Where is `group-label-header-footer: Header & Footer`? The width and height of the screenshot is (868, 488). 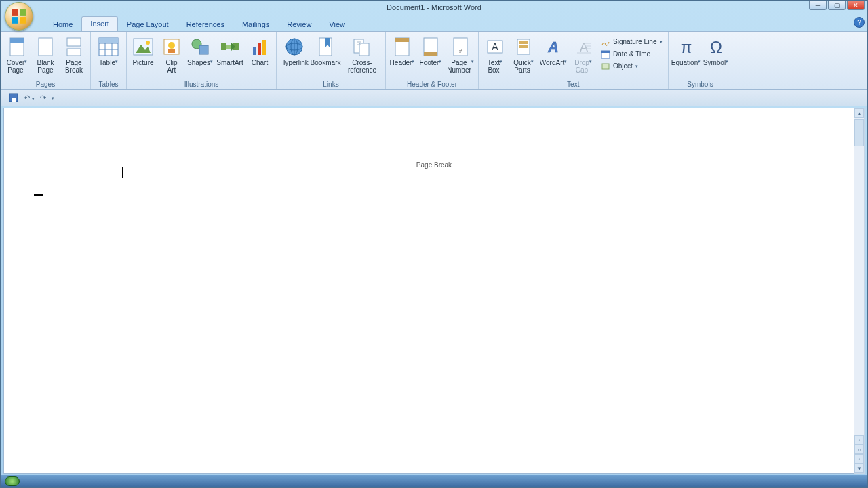
group-label-header-footer: Header & Footer is located at coordinates (432, 85).